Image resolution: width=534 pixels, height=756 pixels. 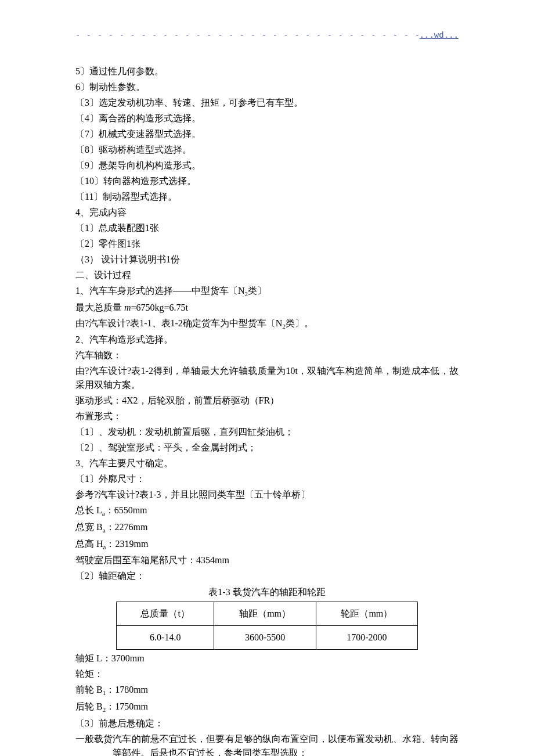 I want to click on text: ：2276mm, so click(x=127, y=527).